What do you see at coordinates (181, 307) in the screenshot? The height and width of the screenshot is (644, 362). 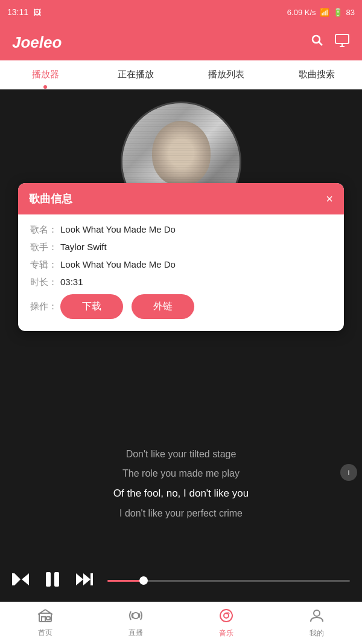 I see `action-row: 操作： 下载 外链` at bounding box center [181, 307].